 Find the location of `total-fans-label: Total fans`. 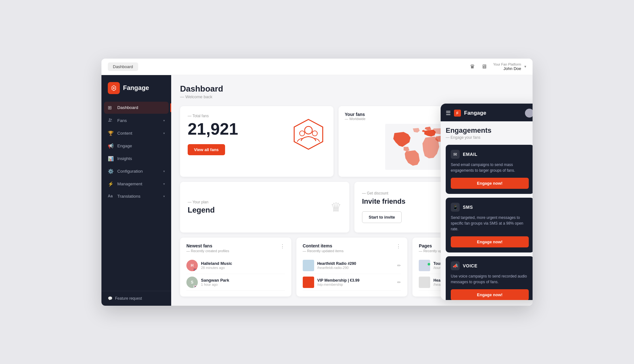

total-fans-label: Total fans is located at coordinates (213, 116).